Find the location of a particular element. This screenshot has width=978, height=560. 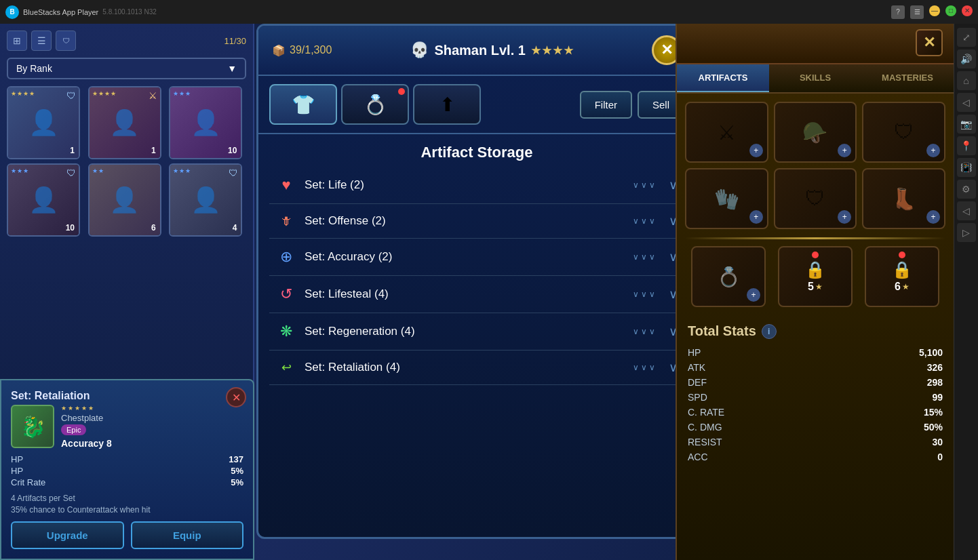

amulet-slot: 🔒 5 ★ is located at coordinates (815, 277).